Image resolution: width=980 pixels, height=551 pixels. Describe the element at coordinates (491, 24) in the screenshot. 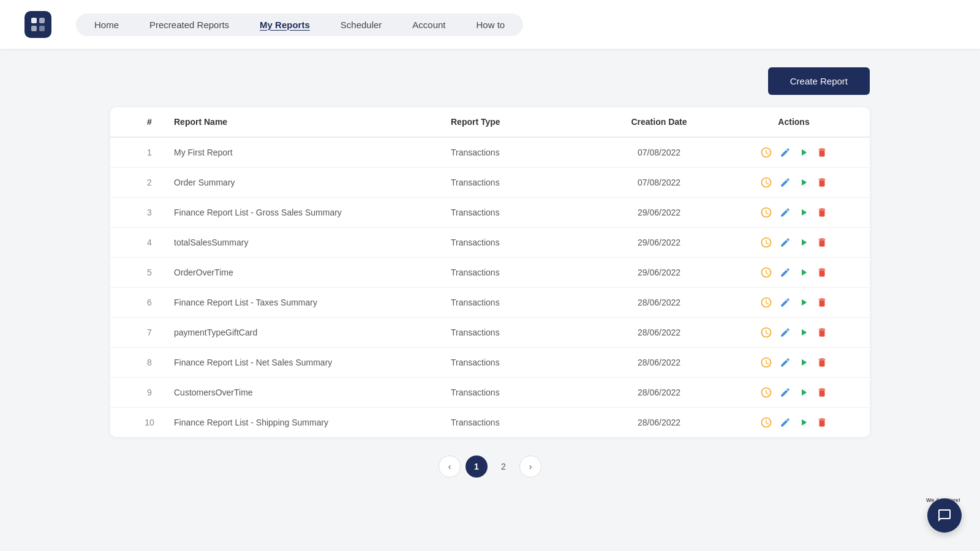

I see `nav-how-to: How to` at that location.